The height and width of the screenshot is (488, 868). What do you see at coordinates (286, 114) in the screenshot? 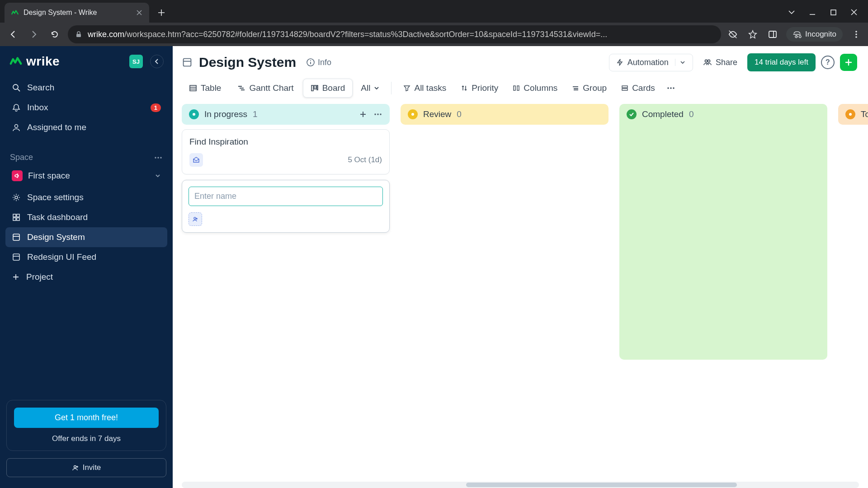
I see `column-header: In progress 1` at bounding box center [286, 114].